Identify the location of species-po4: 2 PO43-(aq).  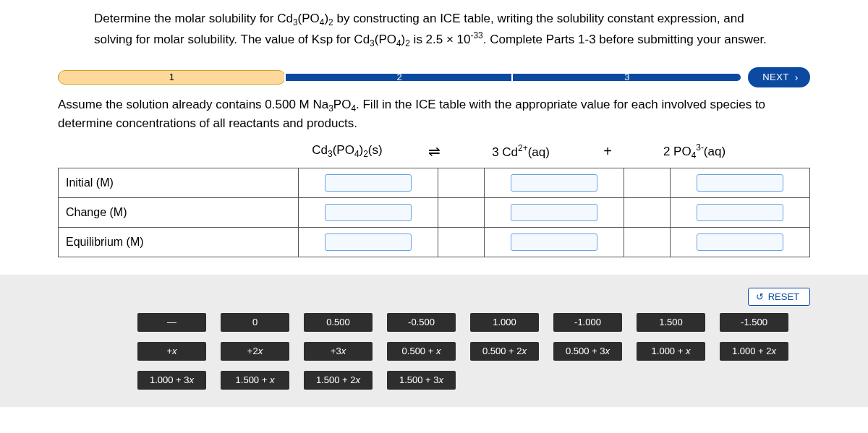
(694, 152).